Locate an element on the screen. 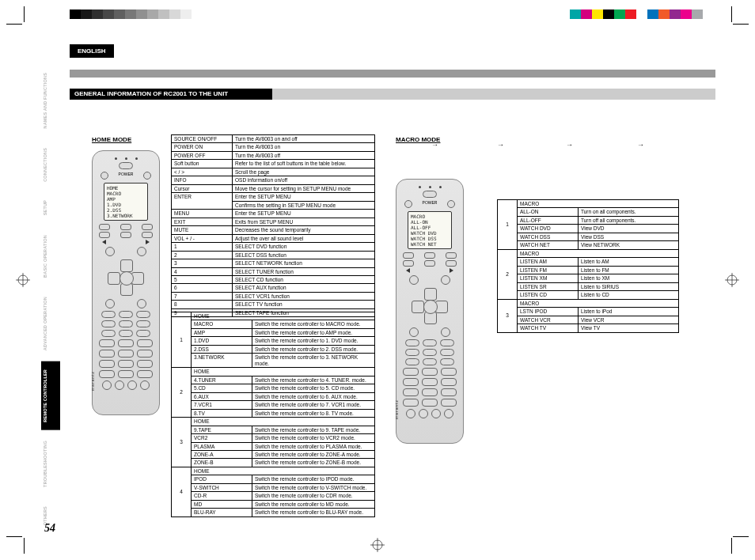 The image size is (755, 560). cell-key: 4.TUNER is located at coordinates (222, 380).